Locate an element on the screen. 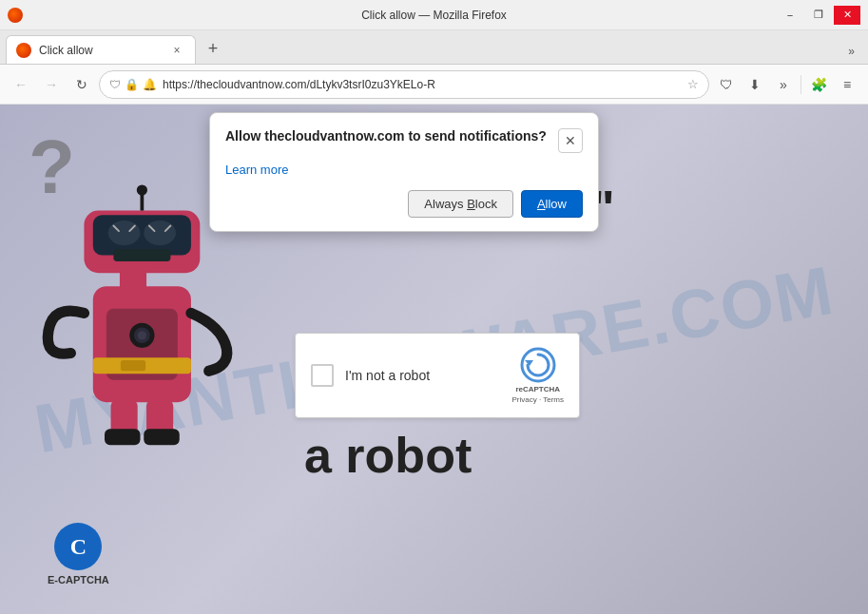 Image resolution: width=868 pixels, height=614 pixels. ecaptcha-label: E-CAPTCHA is located at coordinates (78, 580).